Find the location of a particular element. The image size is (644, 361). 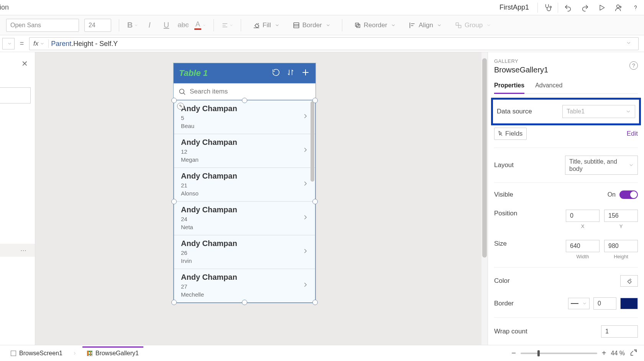

item-subtitle: 12 is located at coordinates (242, 152).